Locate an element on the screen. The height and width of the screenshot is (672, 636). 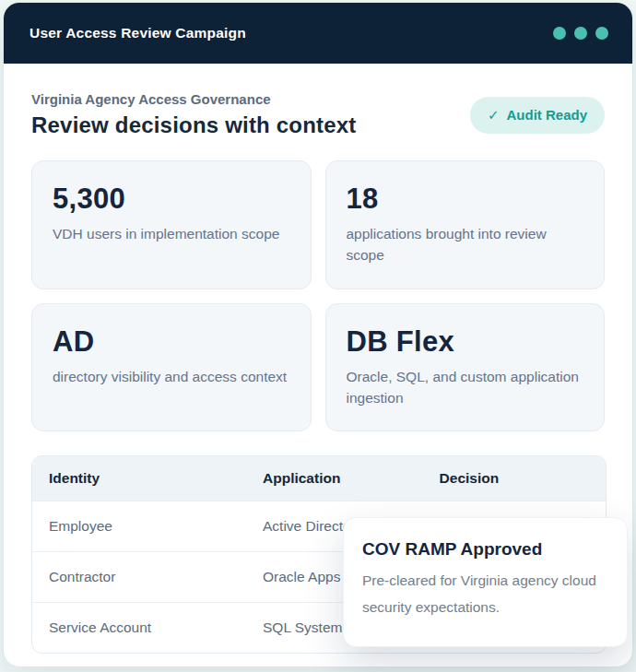
identity-cell: Employee is located at coordinates (139, 527).